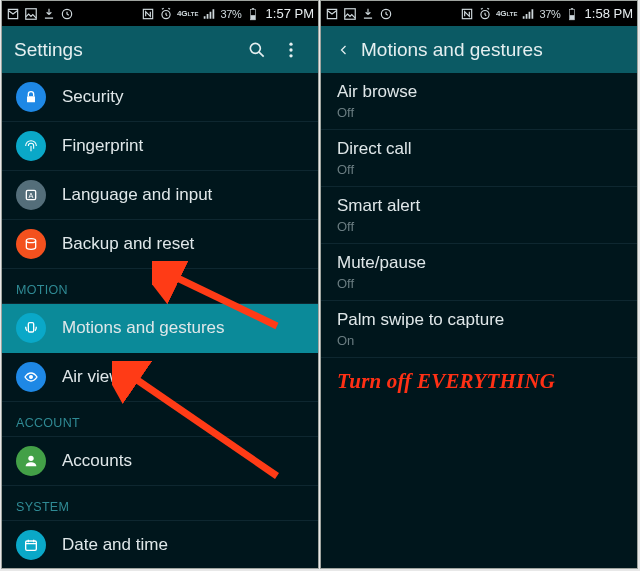 This screenshot has width=640, height=571. Describe the element at coordinates (160, 14) in the screenshot. I see `status-bar: 4GLTE 37% 1:57 PM` at that location.